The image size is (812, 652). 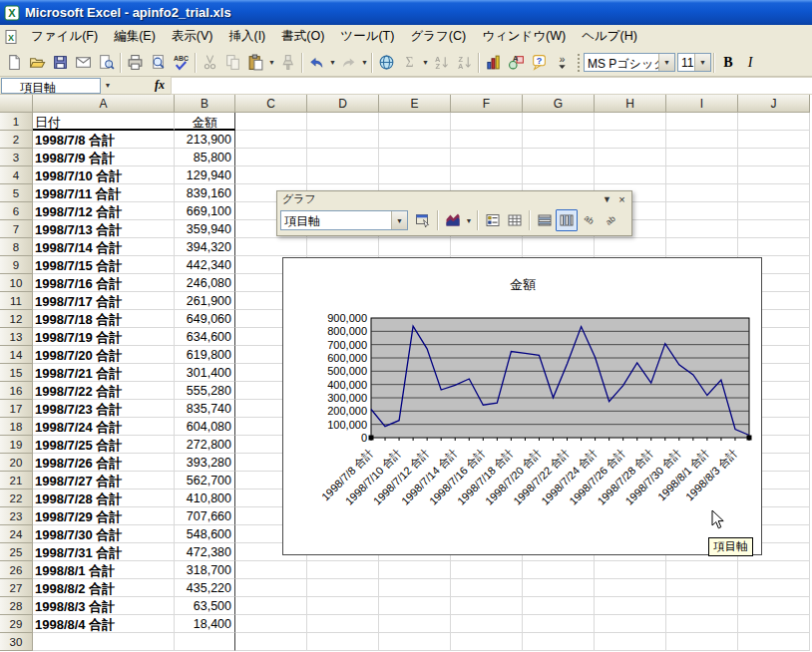 I want to click on cell-B21: 562,700, so click(x=205, y=481).